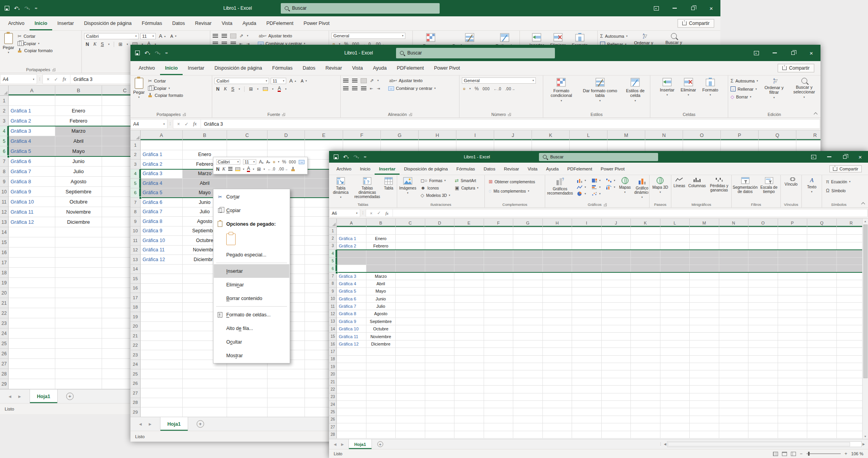  I want to click on cell-l20, so click(675, 374).